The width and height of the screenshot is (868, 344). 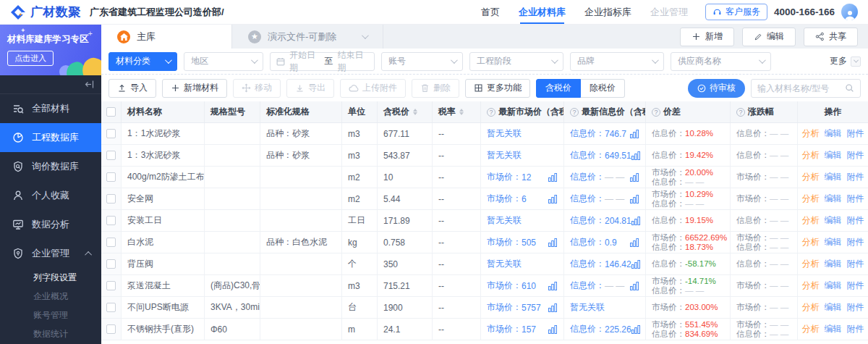 What do you see at coordinates (736, 12) in the screenshot?
I see `customer-service-button: 客户服务` at bounding box center [736, 12].